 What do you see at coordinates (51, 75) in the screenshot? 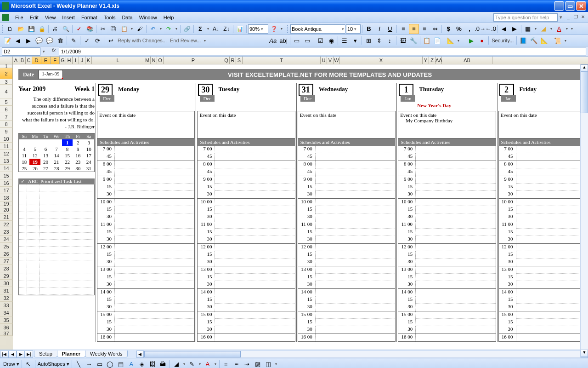
I see `date-input-cell: 1-Jan-09` at bounding box center [51, 75].